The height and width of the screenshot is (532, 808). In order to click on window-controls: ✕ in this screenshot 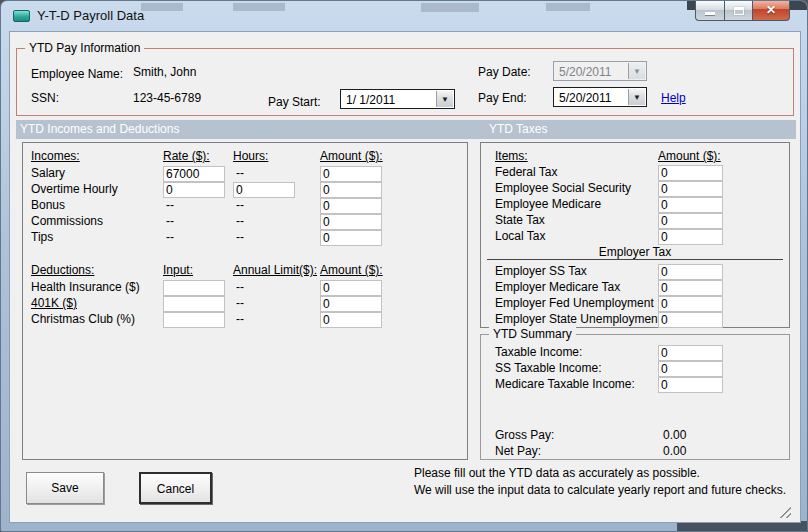, I will do `click(742, 11)`.